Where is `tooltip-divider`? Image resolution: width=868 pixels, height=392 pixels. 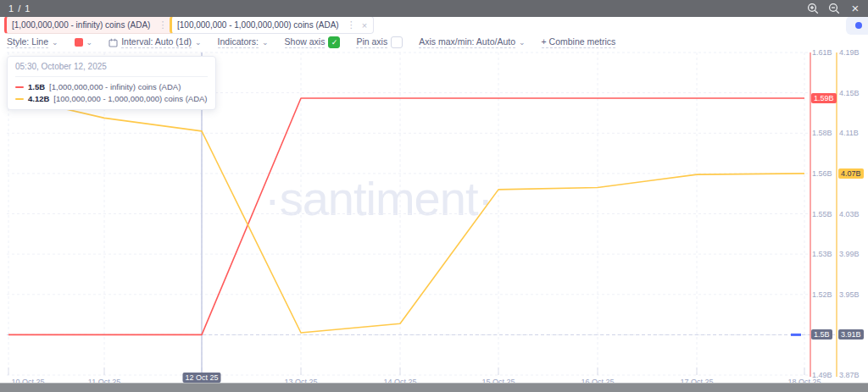
tooltip-divider is located at coordinates (112, 76).